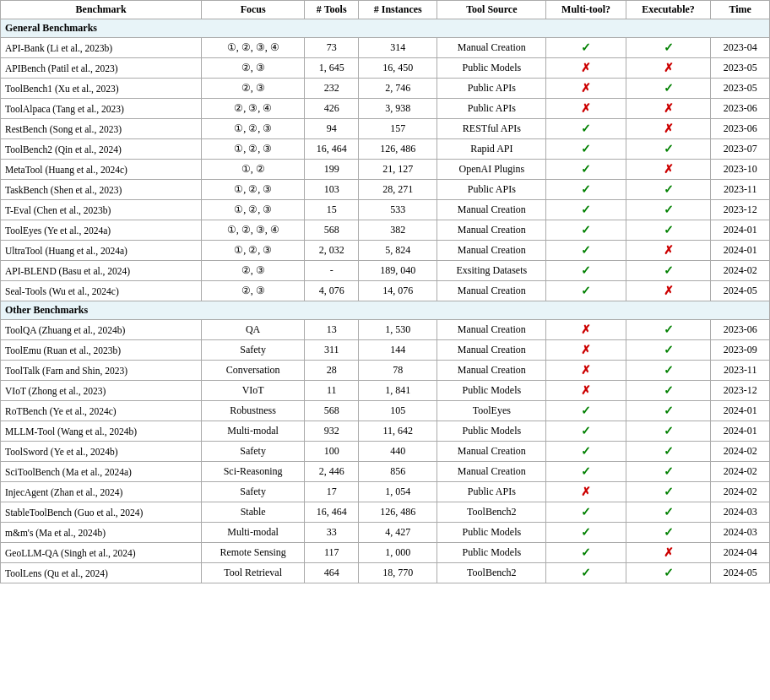 This screenshot has height=700, width=770. I want to click on cell-tool-source: Public APIs, so click(491, 190).